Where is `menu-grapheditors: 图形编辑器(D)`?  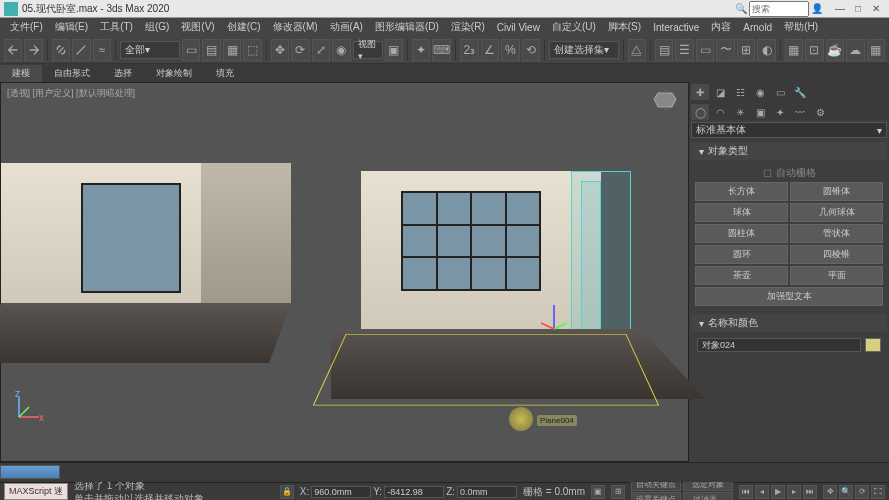 menu-grapheditors: 图形编辑器(D) is located at coordinates (407, 27).